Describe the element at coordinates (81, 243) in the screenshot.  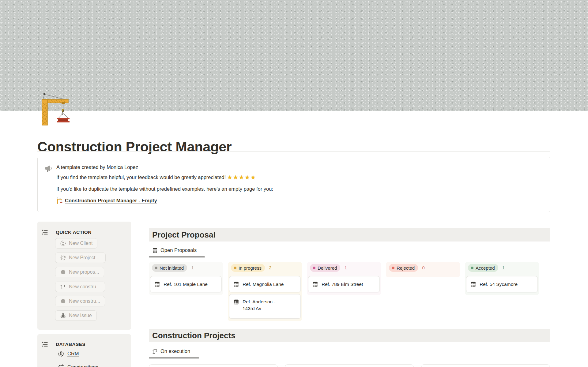
I see `button-label: New Client` at that location.